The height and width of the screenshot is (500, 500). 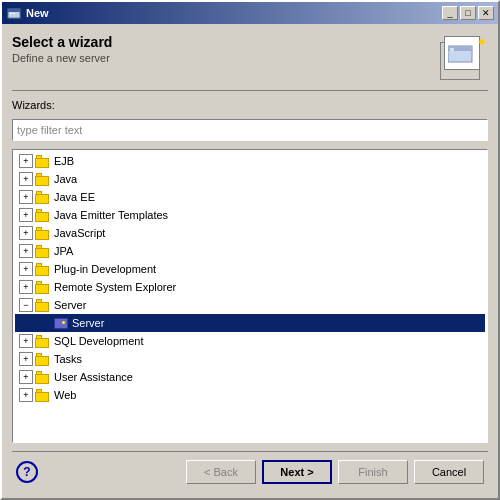 I want to click on bottom-left: ?, so click(x=27, y=472).